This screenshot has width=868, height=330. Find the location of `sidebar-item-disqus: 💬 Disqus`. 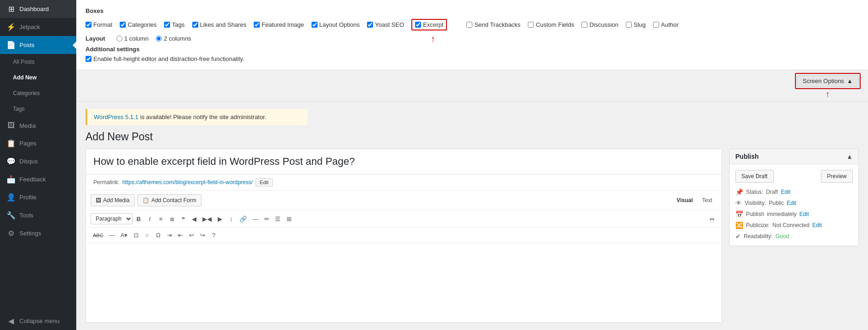

sidebar-item-disqus: 💬 Disqus is located at coordinates (38, 162).